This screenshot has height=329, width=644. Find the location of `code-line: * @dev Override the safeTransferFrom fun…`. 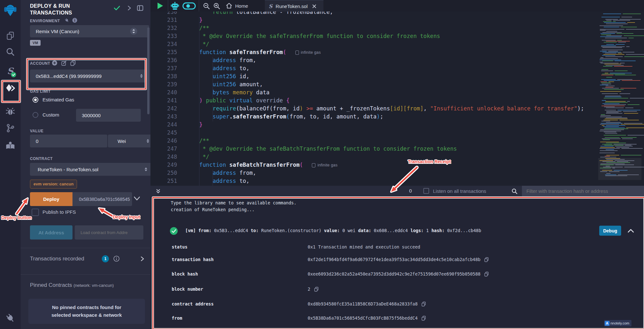

code-line: * @dev Override the safeTransferFrom fun… is located at coordinates (391, 37).